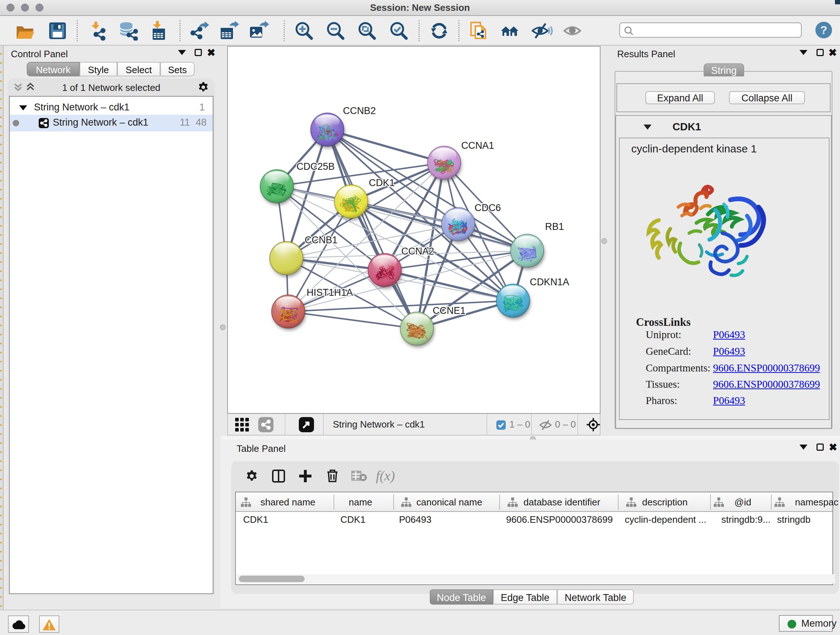 The image size is (840, 635). What do you see at coordinates (449, 311) in the screenshot?
I see `svg-text: CCNE1` at bounding box center [449, 311].